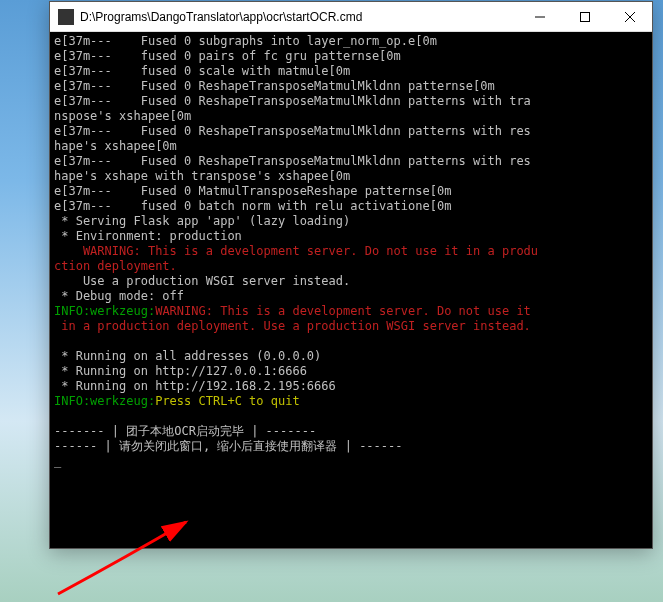  What do you see at coordinates (122, 116) in the screenshot?
I see `log-line: nspose's xshapee[0m` at bounding box center [122, 116].